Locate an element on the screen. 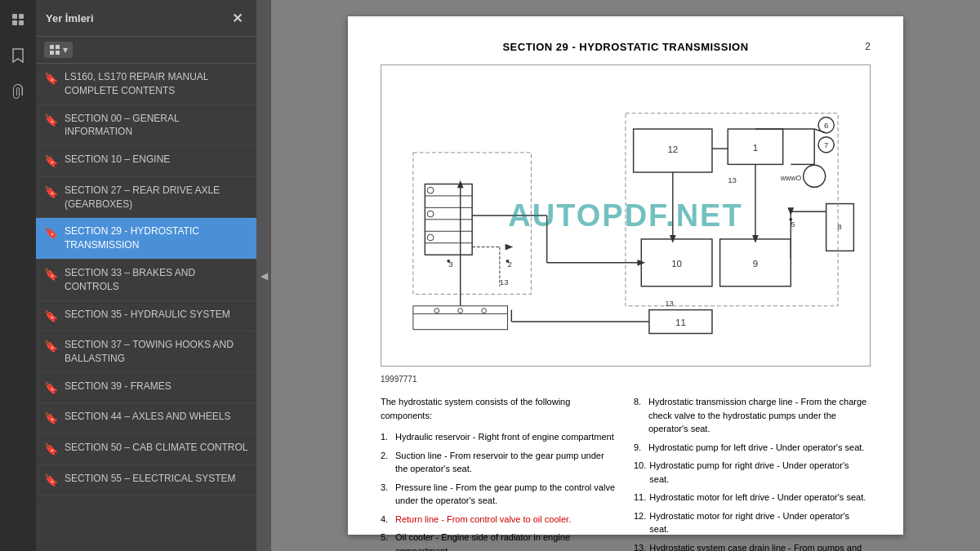 This screenshot has width=980, height=551. bookmark-item-bm-s50: 🔖 SECTION 50 – CAB CLIMATE CONTROL is located at coordinates (146, 450).